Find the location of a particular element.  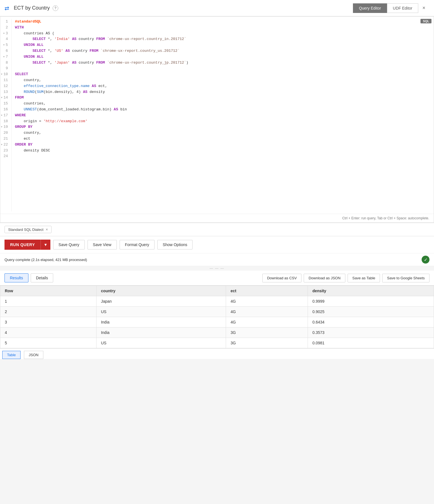

code-line-20: country, is located at coordinates (223, 133).